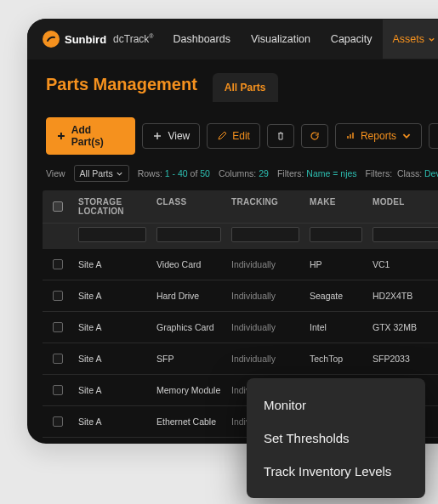 The width and height of the screenshot is (438, 504). Describe the element at coordinates (233, 178) in the screenshot. I see `filter-bar: View All Parts Rows: 1 - 40 of 50 Column…` at that location.